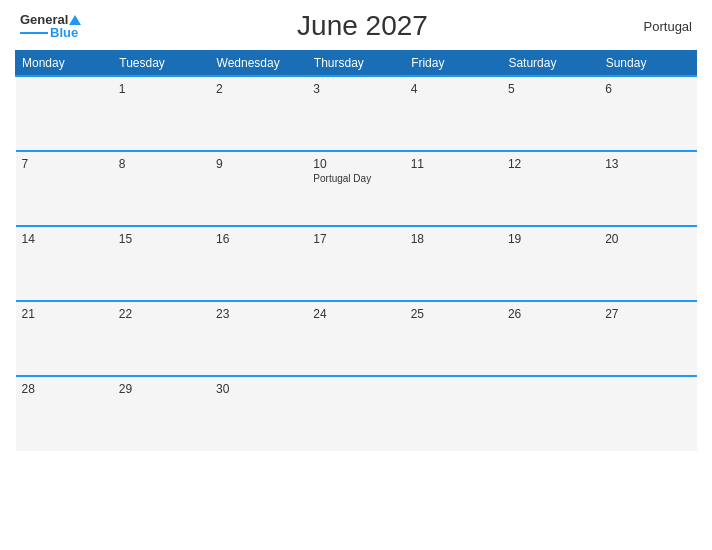  What do you see at coordinates (64, 188) in the screenshot?
I see `day-cell: 7` at bounding box center [64, 188].